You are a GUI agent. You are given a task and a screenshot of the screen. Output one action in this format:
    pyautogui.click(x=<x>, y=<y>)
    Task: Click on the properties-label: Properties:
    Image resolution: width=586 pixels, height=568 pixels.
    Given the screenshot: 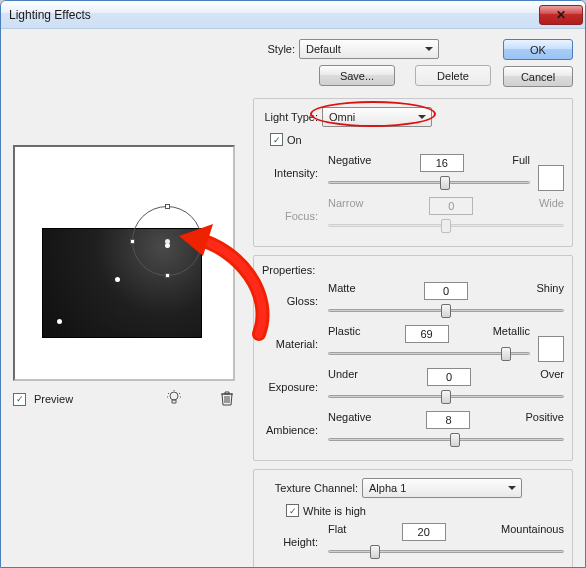 What is the action you would take?
    pyautogui.click(x=413, y=270)
    